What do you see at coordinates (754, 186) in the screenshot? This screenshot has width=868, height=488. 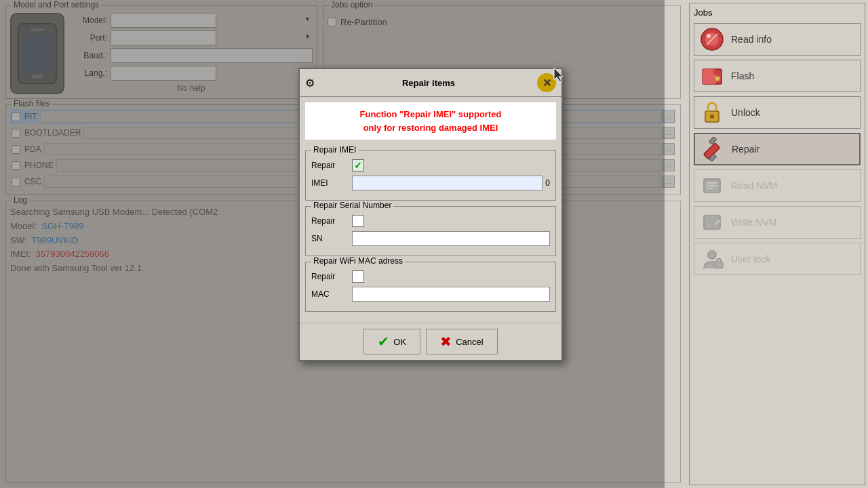 I see `readnvm-label: Read NVM` at bounding box center [754, 186].